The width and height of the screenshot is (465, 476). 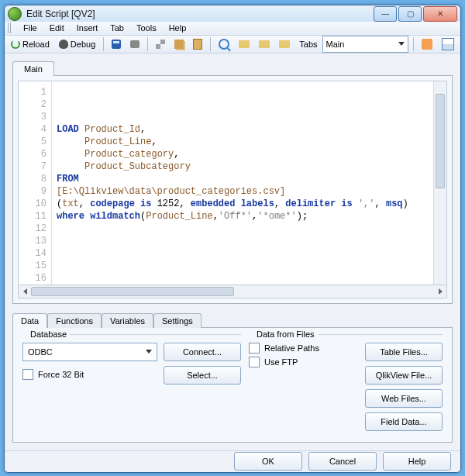 What do you see at coordinates (304, 348) in the screenshot?
I see `relative-paths-checkbox: Relative Paths` at bounding box center [304, 348].